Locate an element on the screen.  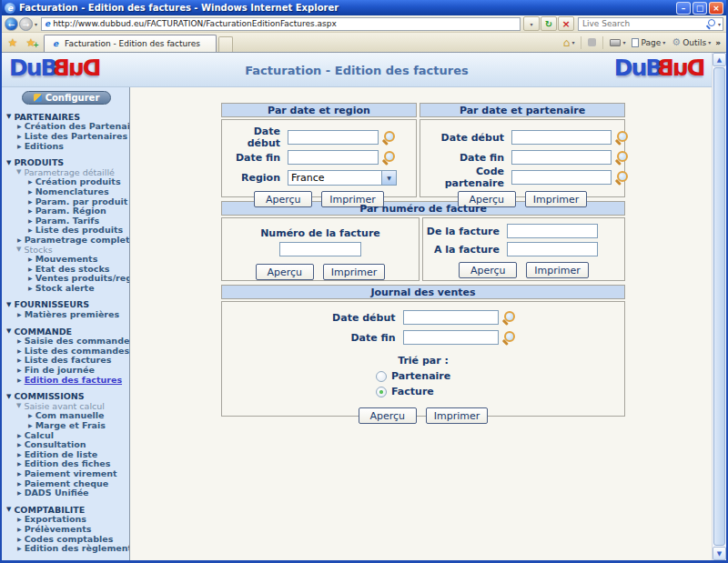
sidebar-item-liste-des-partenaires: ▶Liste des Partenaires is located at coordinates (66, 136).